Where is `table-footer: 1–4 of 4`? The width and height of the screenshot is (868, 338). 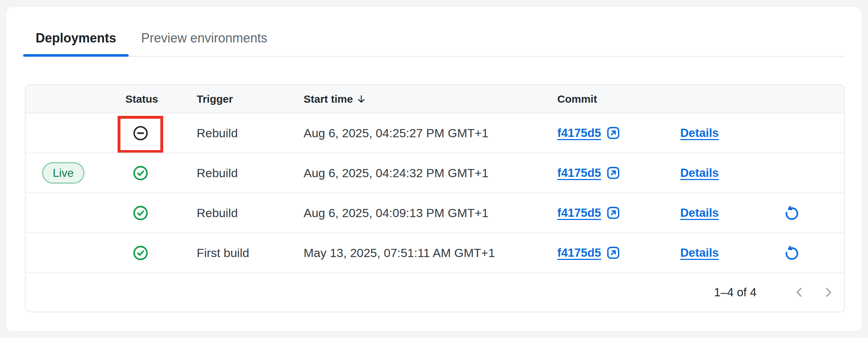
table-footer: 1–4 of 4 is located at coordinates (435, 292).